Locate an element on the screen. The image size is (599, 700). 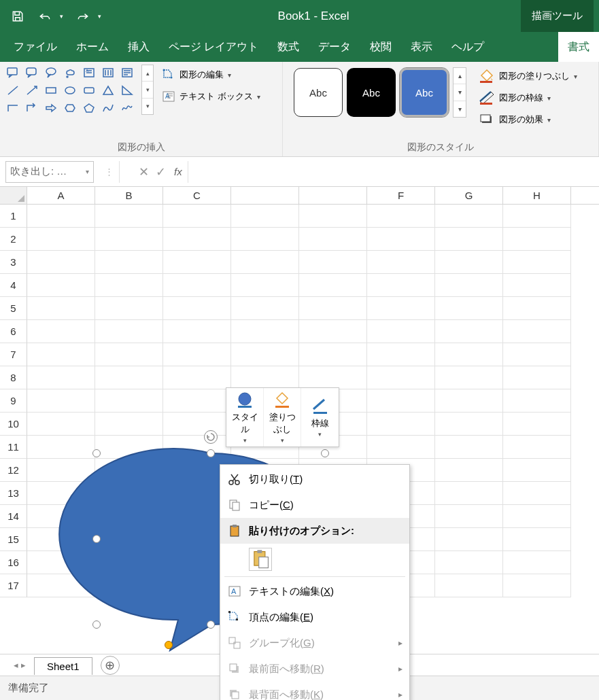
contextual-tool-tab: 描画ツール is located at coordinates (558, 16).